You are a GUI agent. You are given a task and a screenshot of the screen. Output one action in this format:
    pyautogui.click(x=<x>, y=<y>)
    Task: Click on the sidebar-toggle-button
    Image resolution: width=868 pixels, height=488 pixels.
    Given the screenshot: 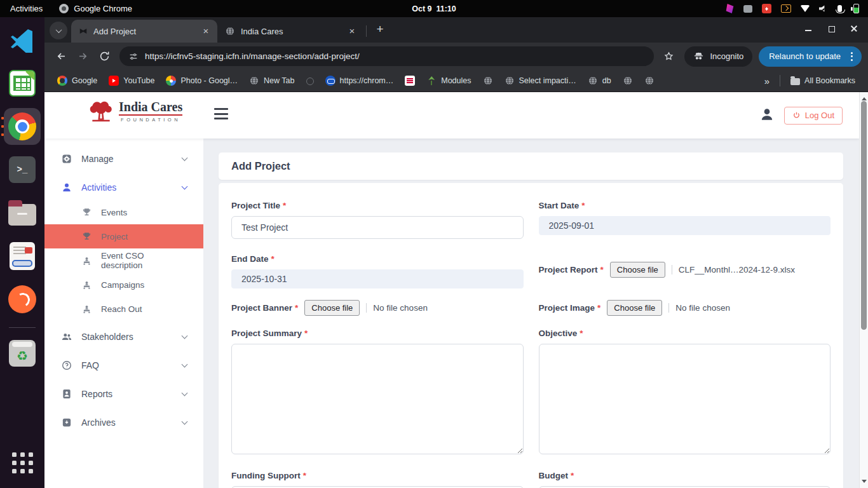 What is the action you would take?
    pyautogui.click(x=221, y=114)
    